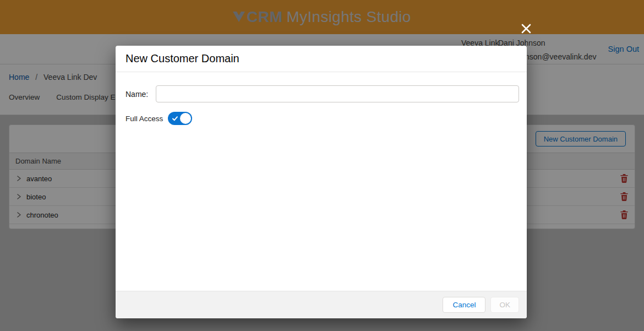 The image size is (644, 331). I want to click on name-field-row: Name:, so click(323, 94).